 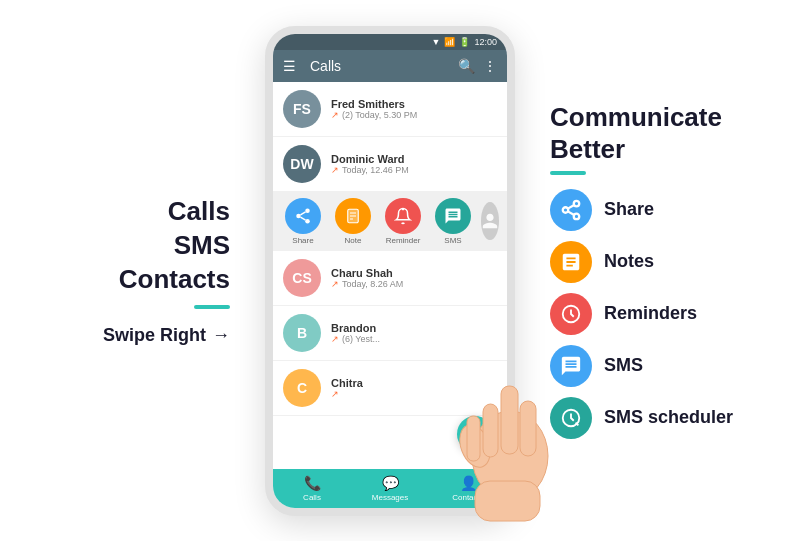 I want to click on contact-detail-dominic: ↗ Today, 12.46 PM, so click(x=370, y=170).